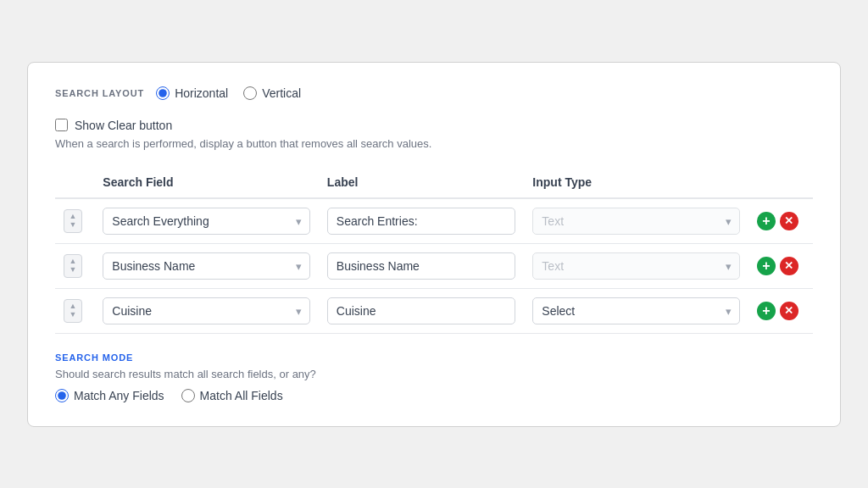 The height and width of the screenshot is (488, 868). What do you see at coordinates (207, 221) in the screenshot?
I see `search-field-cell: Search Everything` at bounding box center [207, 221].